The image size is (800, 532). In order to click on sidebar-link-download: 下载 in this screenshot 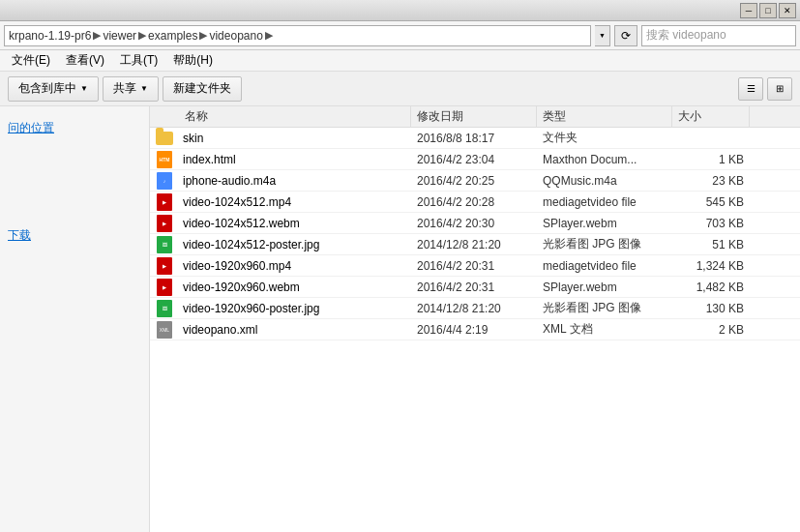, I will do `click(74, 236)`.